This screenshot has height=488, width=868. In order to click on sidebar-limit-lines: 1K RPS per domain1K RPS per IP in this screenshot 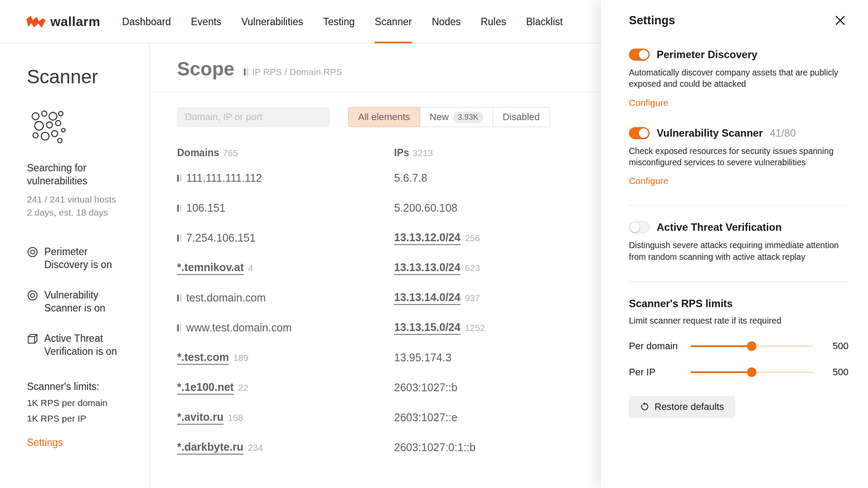, I will do `click(82, 411)`.